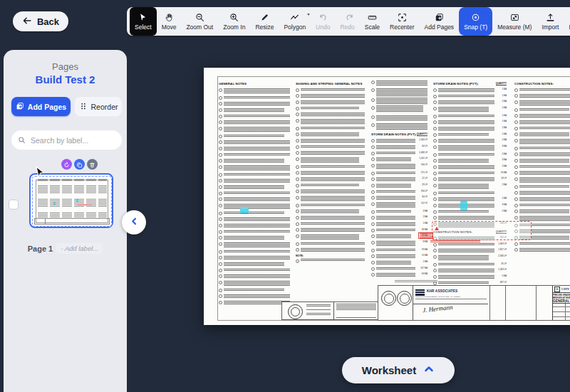 Image resolution: width=570 pixels, height=392 pixels. I want to click on ruler-icon, so click(372, 17).